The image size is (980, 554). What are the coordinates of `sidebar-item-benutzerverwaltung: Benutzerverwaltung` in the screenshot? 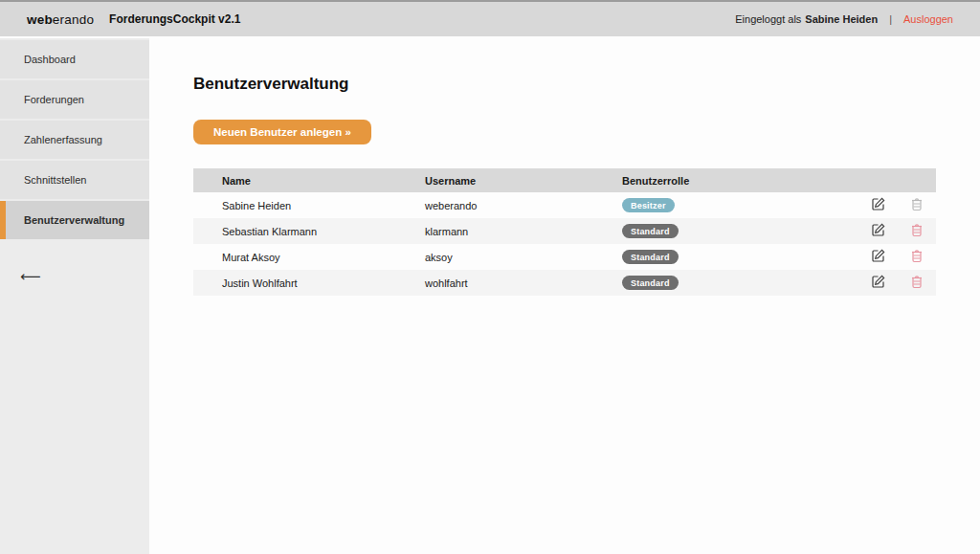 It's located at (75, 220).